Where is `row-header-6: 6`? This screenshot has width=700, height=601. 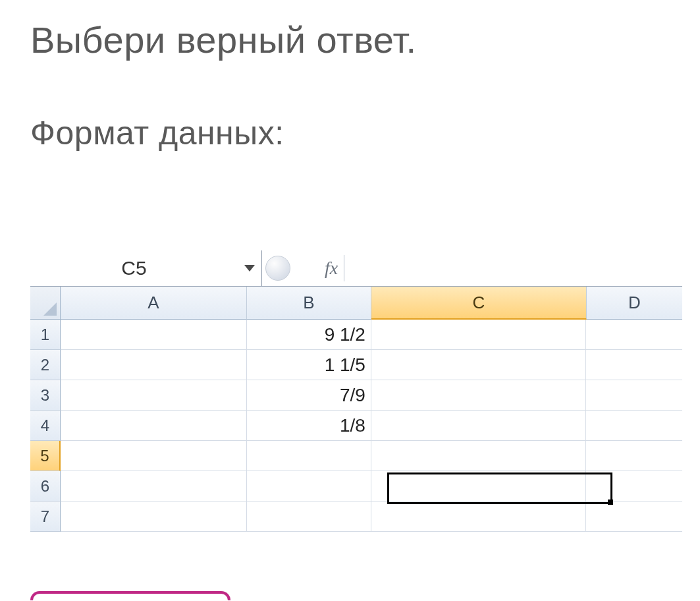
row-header-6: 6 is located at coordinates (45, 486).